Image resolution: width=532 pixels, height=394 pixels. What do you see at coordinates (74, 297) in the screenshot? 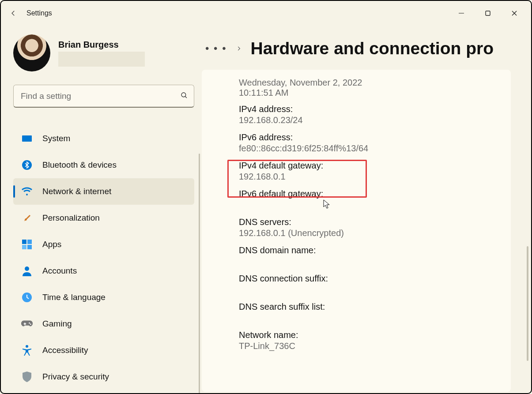
I see `sidebar-item-label: Time & language` at bounding box center [74, 297].